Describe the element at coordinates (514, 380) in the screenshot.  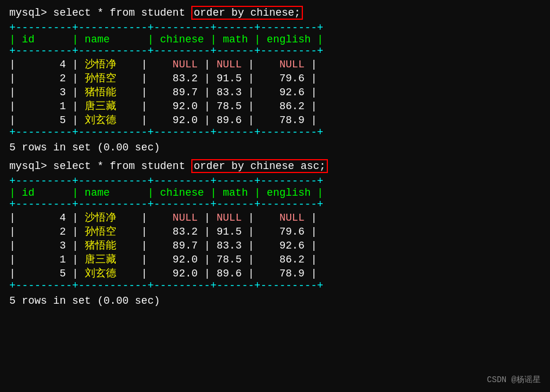
I see `watermark: CSDN @杨谣星` at that location.